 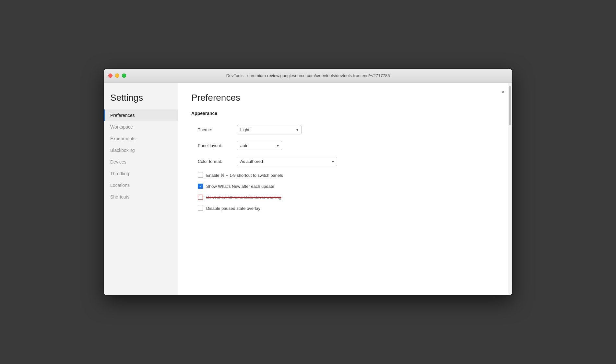 I want to click on page-title: Preferences, so click(x=345, y=98).